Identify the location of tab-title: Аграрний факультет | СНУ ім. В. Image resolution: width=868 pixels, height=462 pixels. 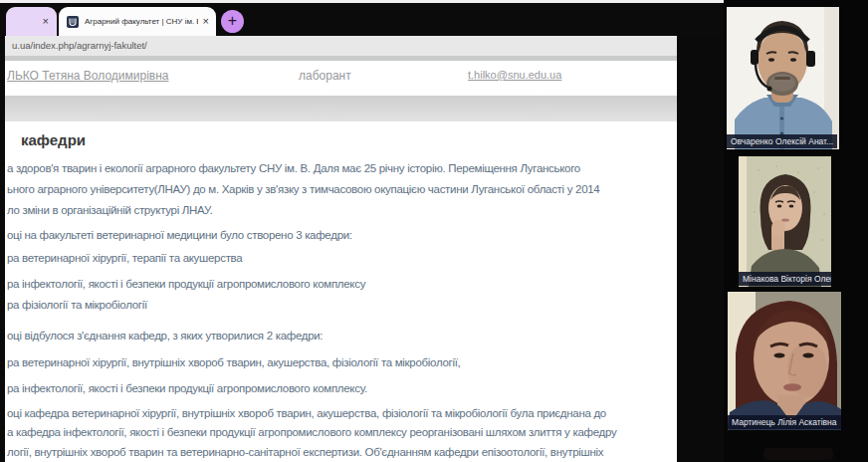
(141, 22).